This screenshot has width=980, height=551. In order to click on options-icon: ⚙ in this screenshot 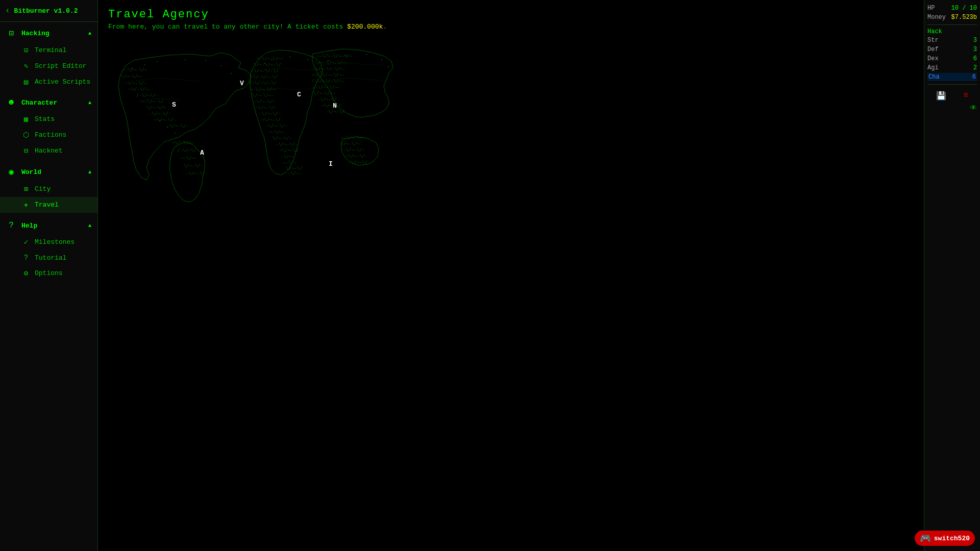, I will do `click(26, 273)`.